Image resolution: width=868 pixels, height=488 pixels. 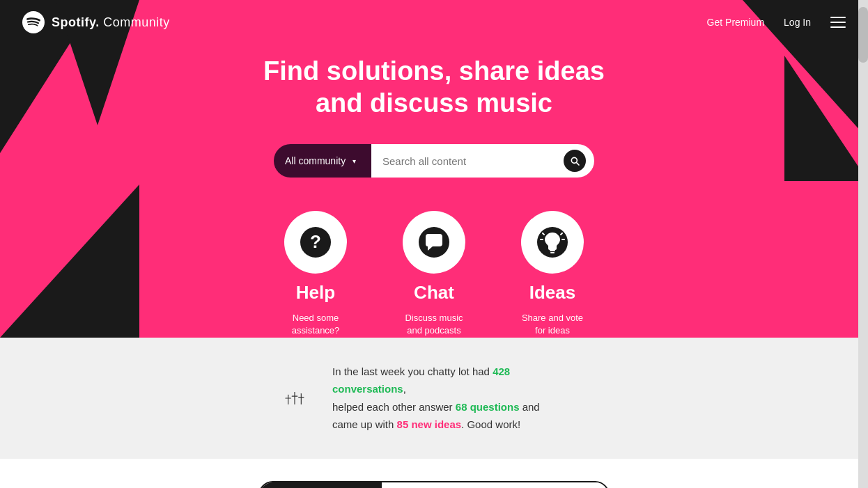 I want to click on navbar-right: Get Premium Log In, so click(x=776, y=22).